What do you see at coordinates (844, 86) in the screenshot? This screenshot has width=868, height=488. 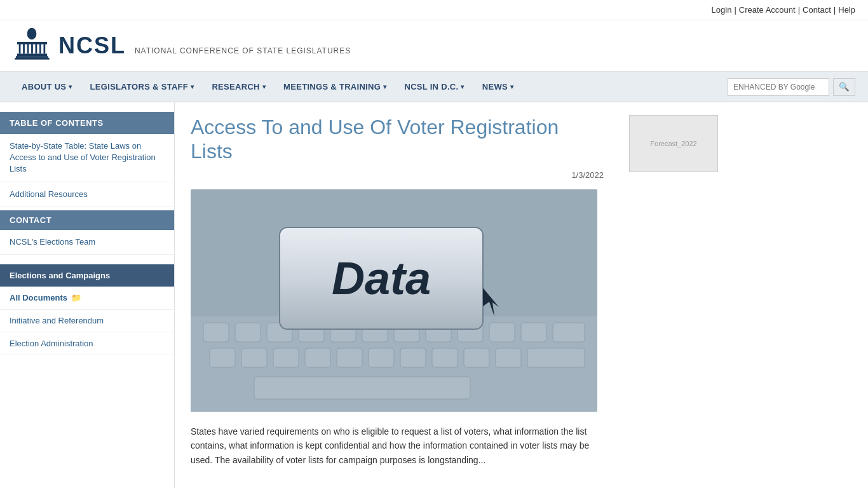 I see `search-icon: 🔍` at bounding box center [844, 86].